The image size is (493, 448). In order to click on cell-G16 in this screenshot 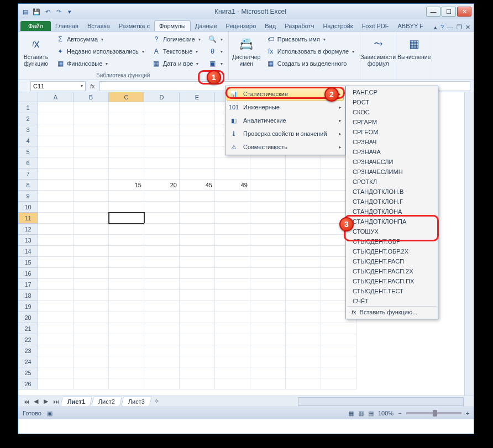, I will do `click(268, 273)`.